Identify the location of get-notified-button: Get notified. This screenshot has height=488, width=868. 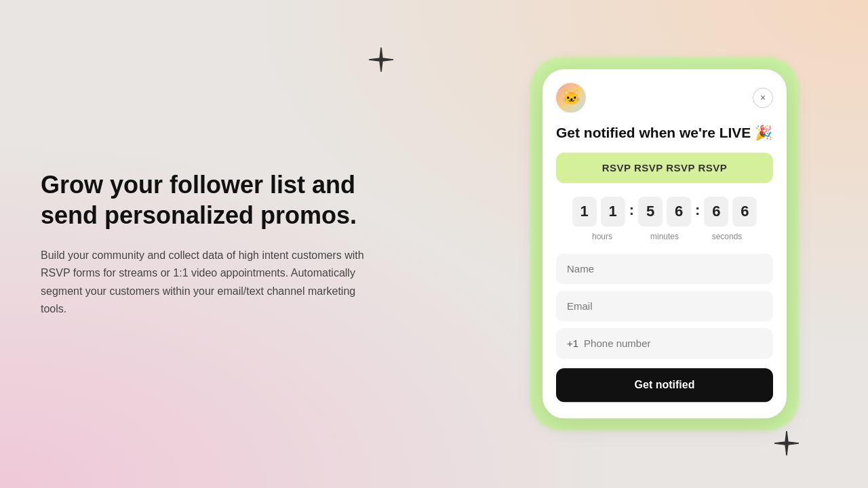
(665, 386).